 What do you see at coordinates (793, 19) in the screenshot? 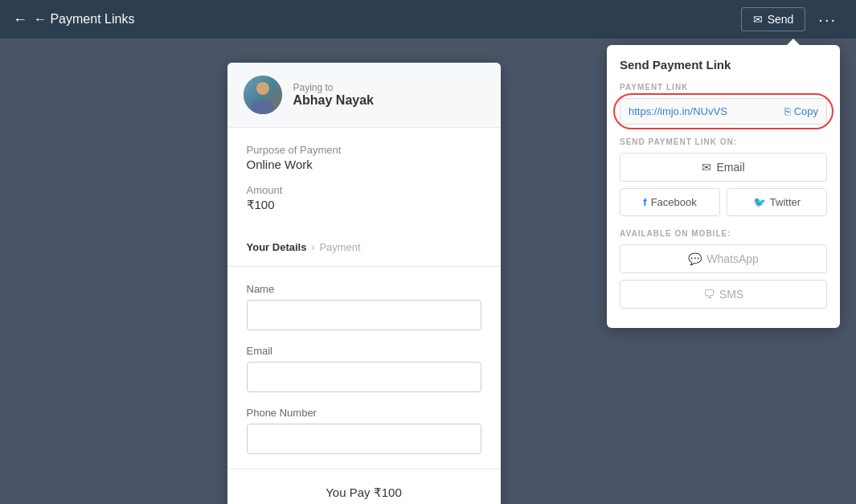
I see `header-actions: ✉ Send ···` at bounding box center [793, 19].